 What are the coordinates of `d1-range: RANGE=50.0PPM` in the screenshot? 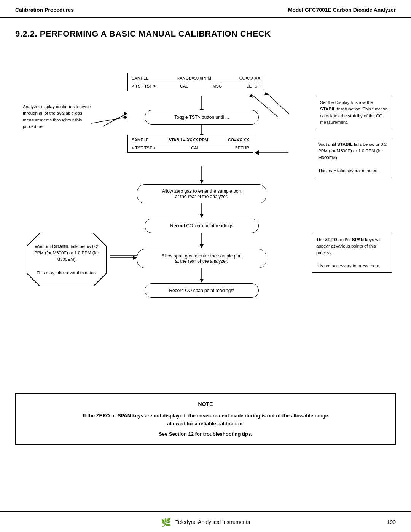 It's located at (194, 78).